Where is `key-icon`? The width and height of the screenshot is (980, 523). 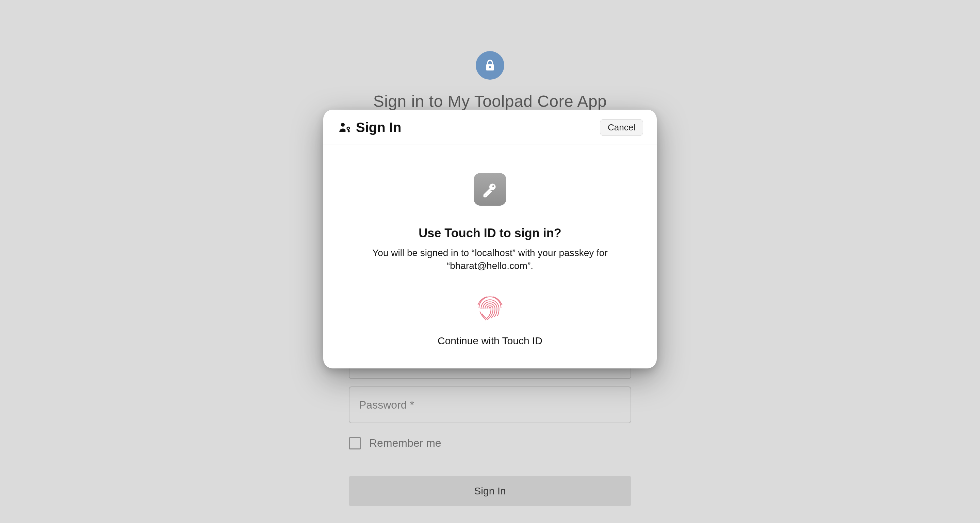 key-icon is located at coordinates (490, 189).